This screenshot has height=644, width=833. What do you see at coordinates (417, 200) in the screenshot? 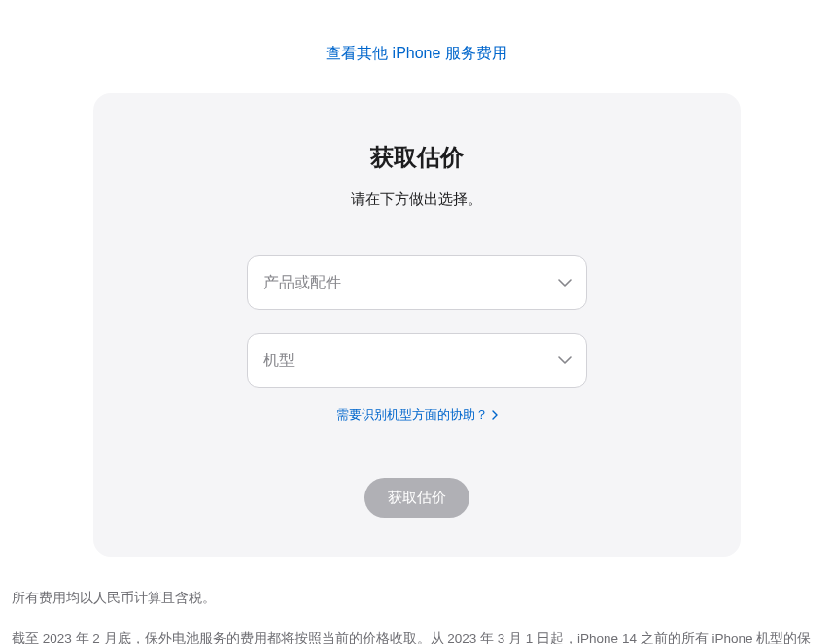
I see `card-subtitle: 请在下方做出选择。` at bounding box center [417, 200].